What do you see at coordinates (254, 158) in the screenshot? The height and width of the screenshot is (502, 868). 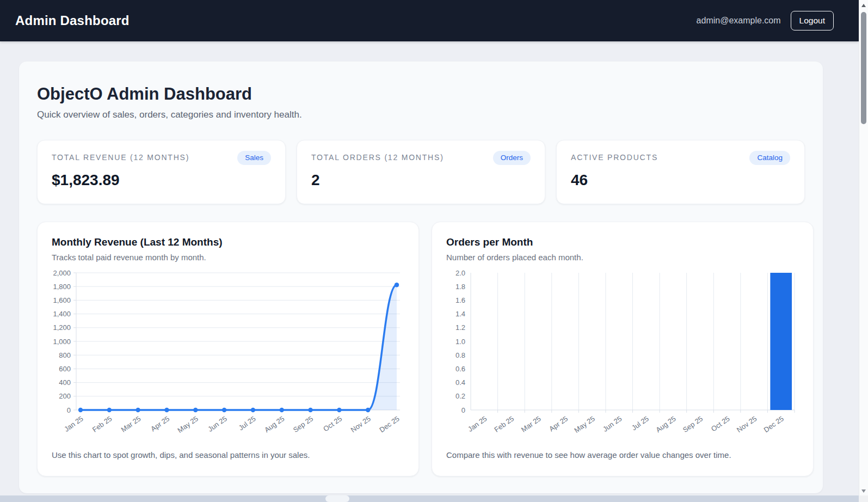 I see `sales-badge: Sales` at bounding box center [254, 158].